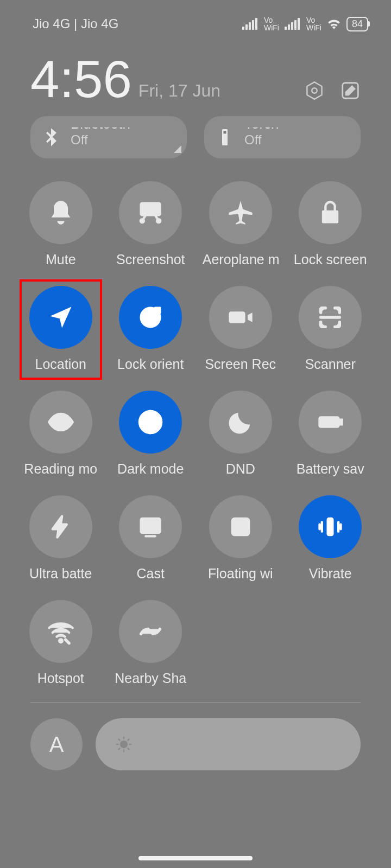  What do you see at coordinates (151, 434) in the screenshot?
I see `dark-mode-tile: Dark mode` at bounding box center [151, 434].